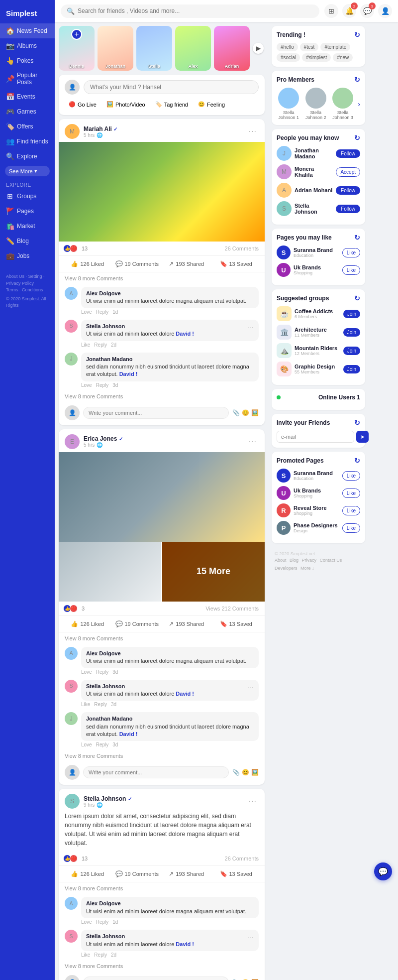 The width and height of the screenshot is (398, 980). What do you see at coordinates (351, 476) in the screenshot?
I see `promoted-like-suranna: Like` at bounding box center [351, 476].